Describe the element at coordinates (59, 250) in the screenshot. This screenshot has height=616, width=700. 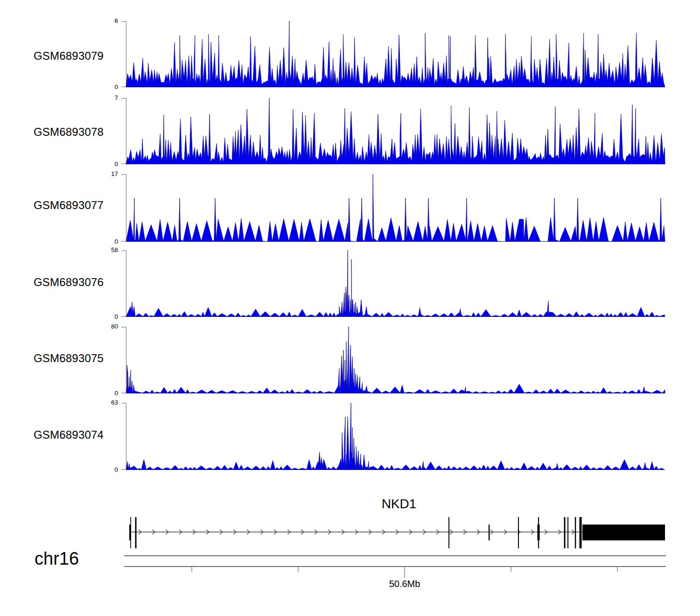
I see `y-axis-max-label: 58` at that location.